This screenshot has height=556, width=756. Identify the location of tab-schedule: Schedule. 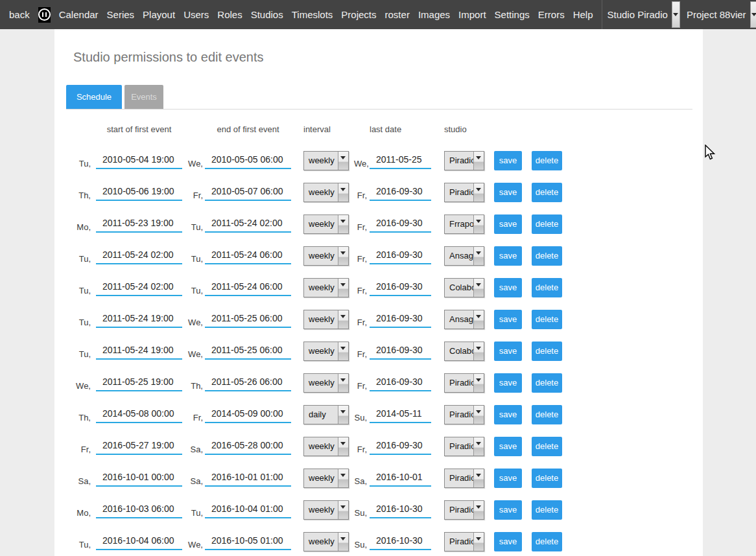
(94, 97).